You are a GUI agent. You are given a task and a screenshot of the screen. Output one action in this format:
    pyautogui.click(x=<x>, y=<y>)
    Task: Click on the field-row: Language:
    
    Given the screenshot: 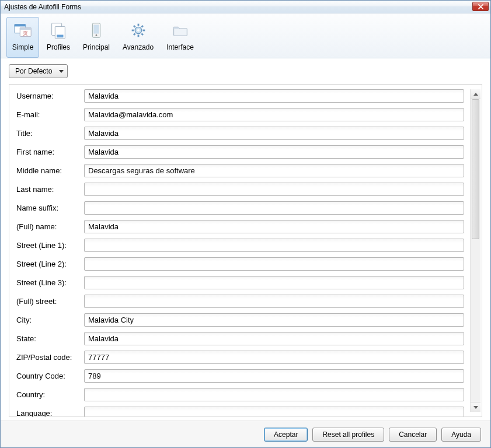 What is the action you would take?
    pyautogui.click(x=239, y=412)
    